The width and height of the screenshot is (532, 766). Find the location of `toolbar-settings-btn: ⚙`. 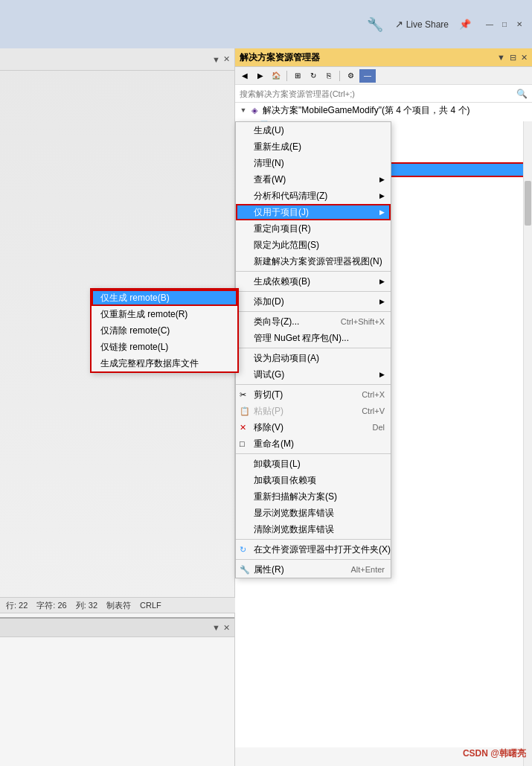

toolbar-settings-btn: ⚙ is located at coordinates (350, 76).